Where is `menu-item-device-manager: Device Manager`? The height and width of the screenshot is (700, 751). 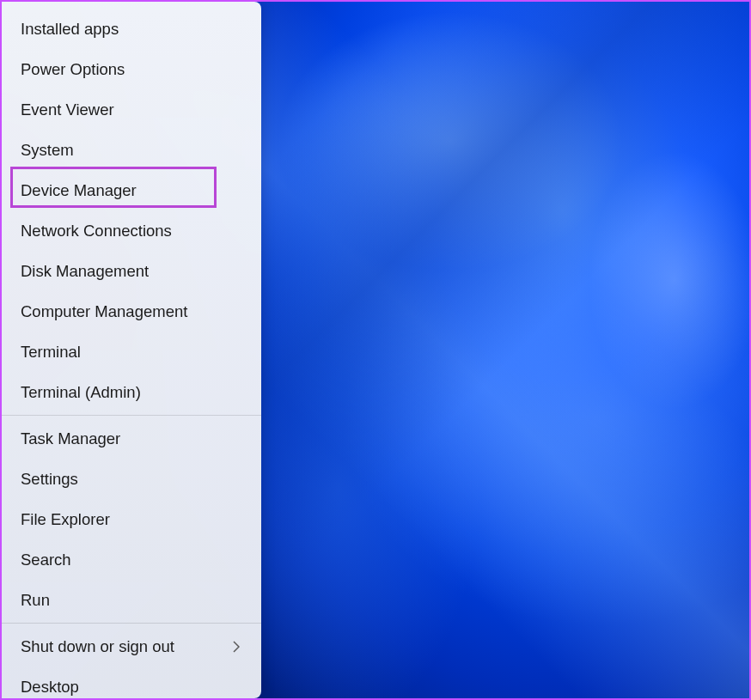 menu-item-device-manager: Device Manager is located at coordinates (131, 191).